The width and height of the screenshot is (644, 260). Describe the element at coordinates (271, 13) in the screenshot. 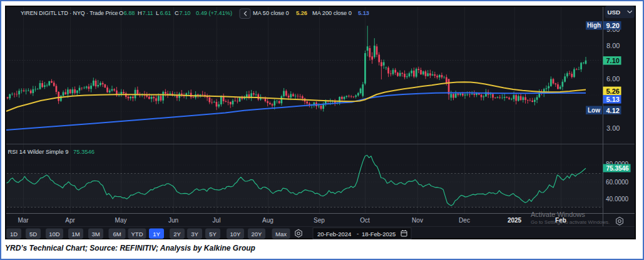

I see `svg-text: MA 50 close 0` at that location.